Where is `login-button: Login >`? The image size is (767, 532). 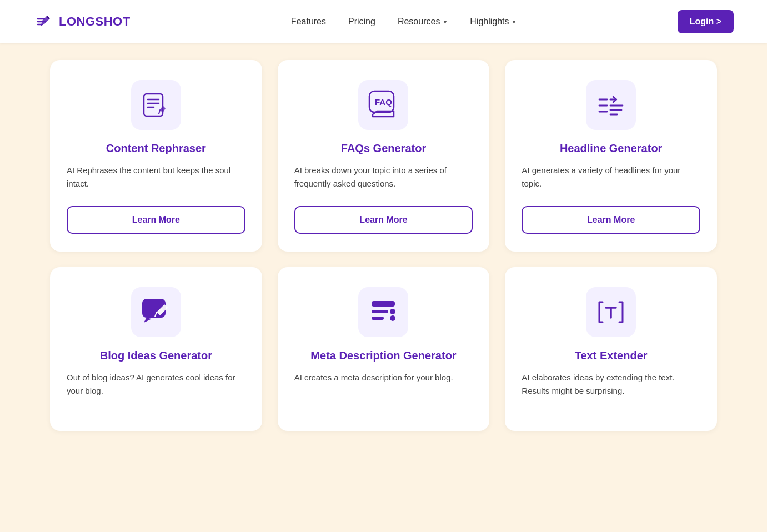 login-button: Login > is located at coordinates (705, 22).